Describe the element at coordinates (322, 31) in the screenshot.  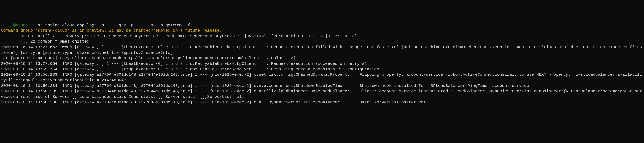
I see `preview-warning: Command group 'spring-cloud' is in previ…` at that location.